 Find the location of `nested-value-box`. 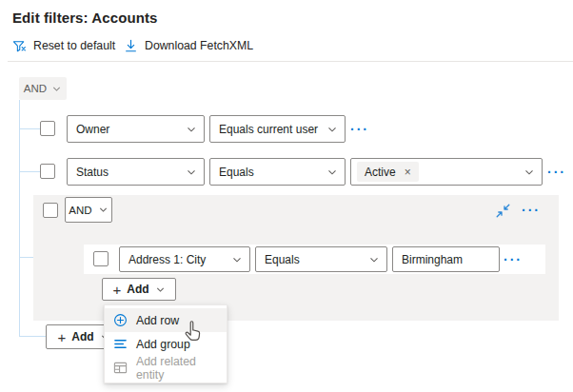

nested-value-box is located at coordinates (445, 259).